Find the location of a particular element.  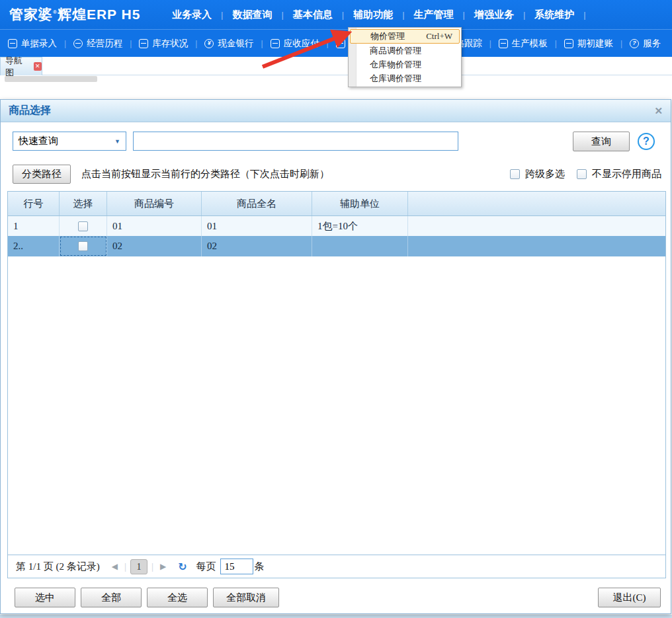

cross-level-multiselect-label: 跨级多选 is located at coordinates (545, 174).